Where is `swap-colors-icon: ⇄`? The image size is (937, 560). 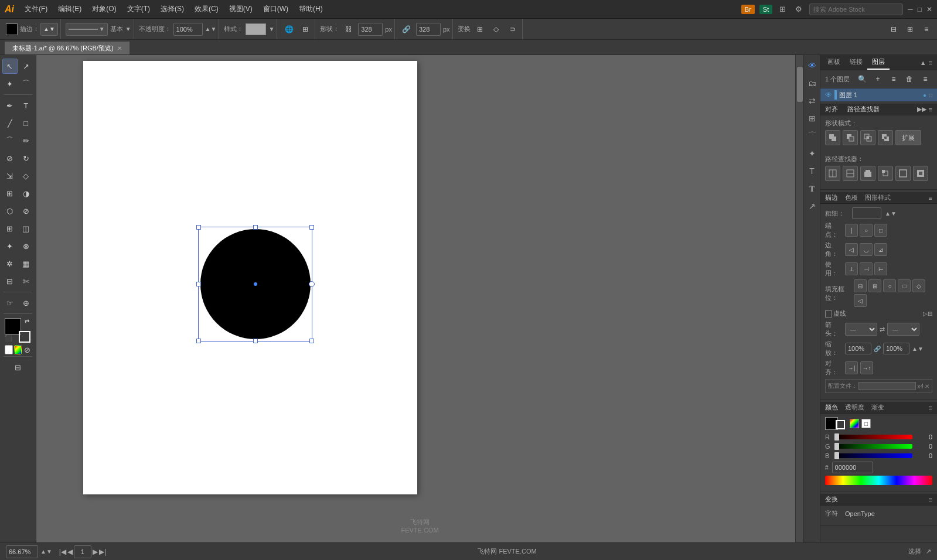 swap-colors-icon: ⇄ is located at coordinates (27, 321).